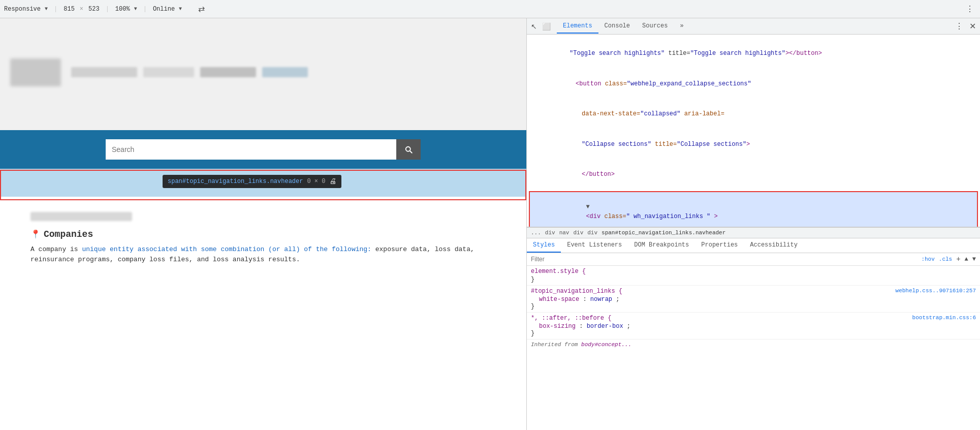  Describe the element at coordinates (970, 9) in the screenshot. I see `toolbar-right: ⋮` at that location.